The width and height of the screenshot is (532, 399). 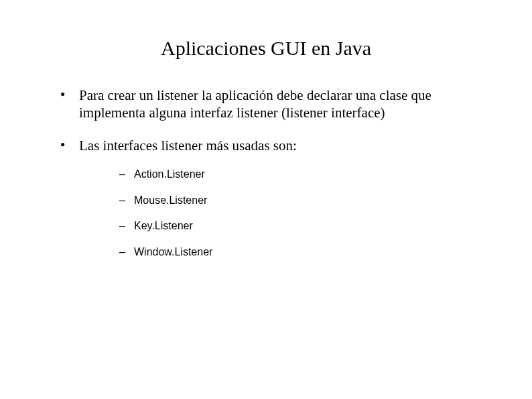 I want to click on sub-bullet-text: Key.Listener, so click(x=163, y=225).